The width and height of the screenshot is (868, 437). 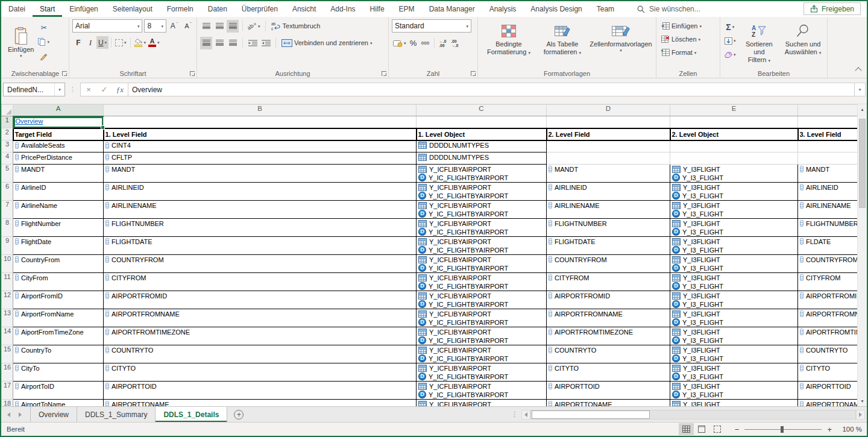 What do you see at coordinates (233, 27) in the screenshot?
I see `align-bottom-button` at bounding box center [233, 27].